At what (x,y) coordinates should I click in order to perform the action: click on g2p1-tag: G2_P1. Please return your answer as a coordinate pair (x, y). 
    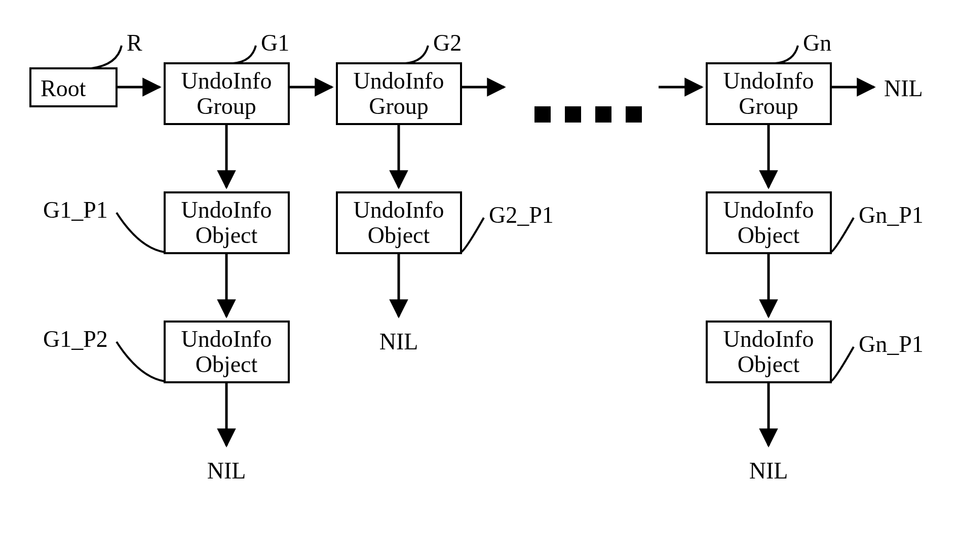
    Looking at the image, I should click on (521, 215).